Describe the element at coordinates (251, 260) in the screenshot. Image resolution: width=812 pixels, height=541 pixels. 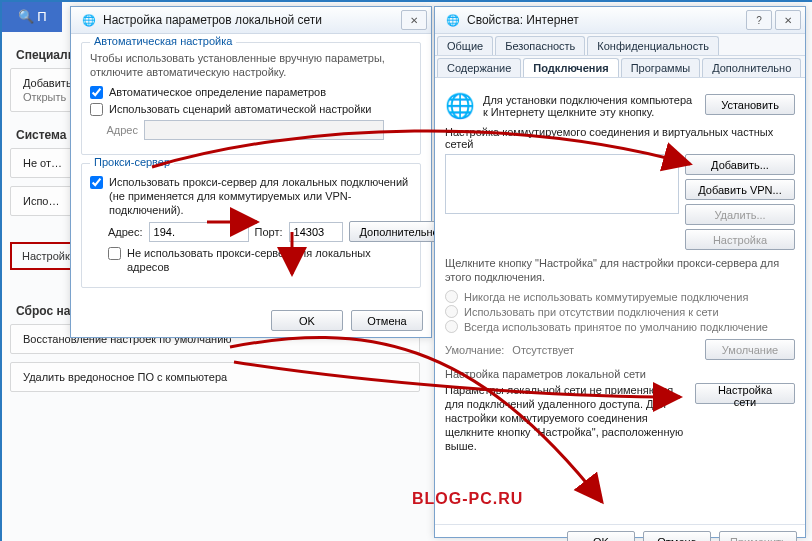
I see `bypass-local-checkbox: Не использовать прокси-сервер для локаль…` at that location.